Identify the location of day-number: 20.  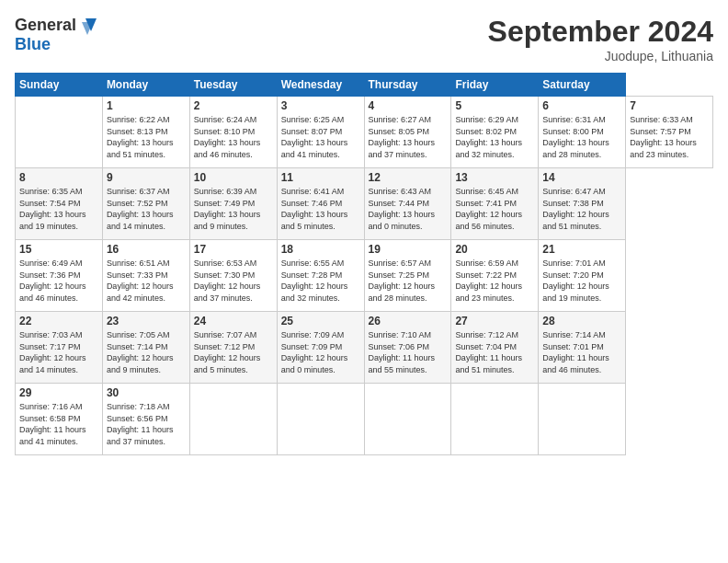
(495, 249).